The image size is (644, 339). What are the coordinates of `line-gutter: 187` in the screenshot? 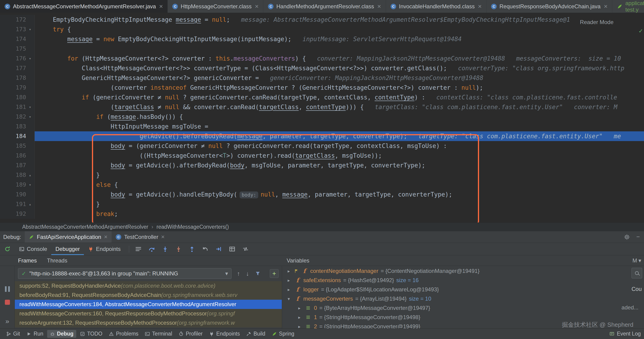 It's located at (18, 165).